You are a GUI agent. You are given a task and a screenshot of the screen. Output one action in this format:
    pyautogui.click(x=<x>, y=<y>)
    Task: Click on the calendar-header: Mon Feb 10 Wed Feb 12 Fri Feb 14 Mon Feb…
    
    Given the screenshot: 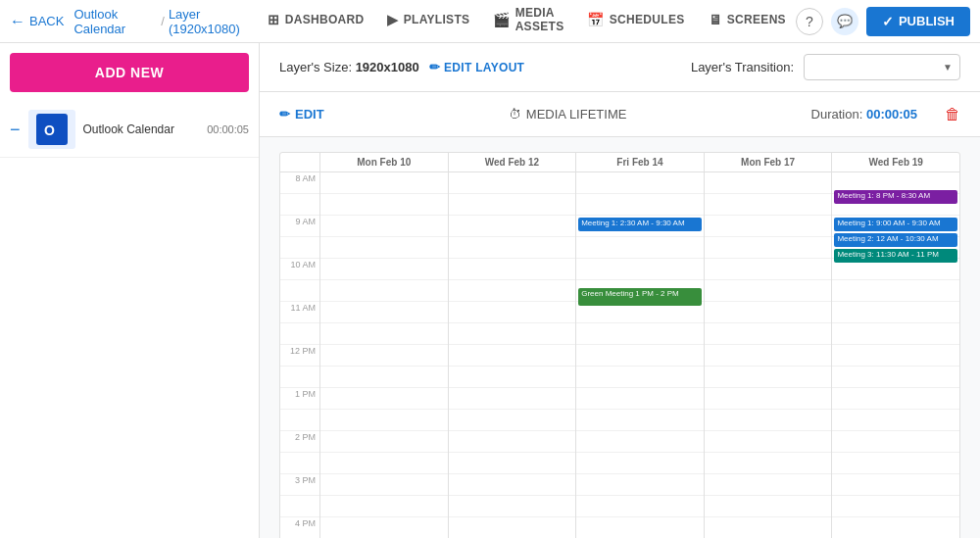 What is the action you would take?
    pyautogui.click(x=619, y=163)
    